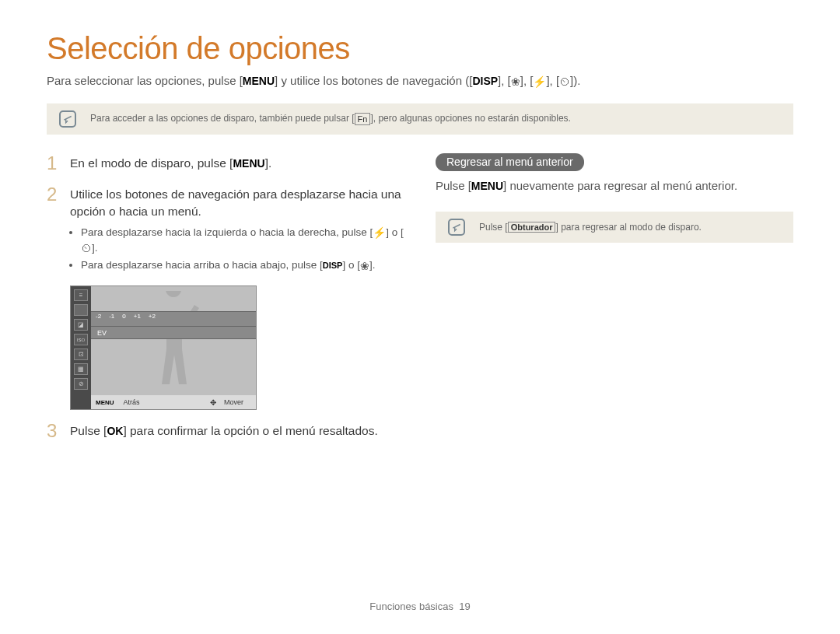 The height and width of the screenshot is (634, 840). Describe the element at coordinates (453, 185) in the screenshot. I see `text-part: Pulse [` at that location.